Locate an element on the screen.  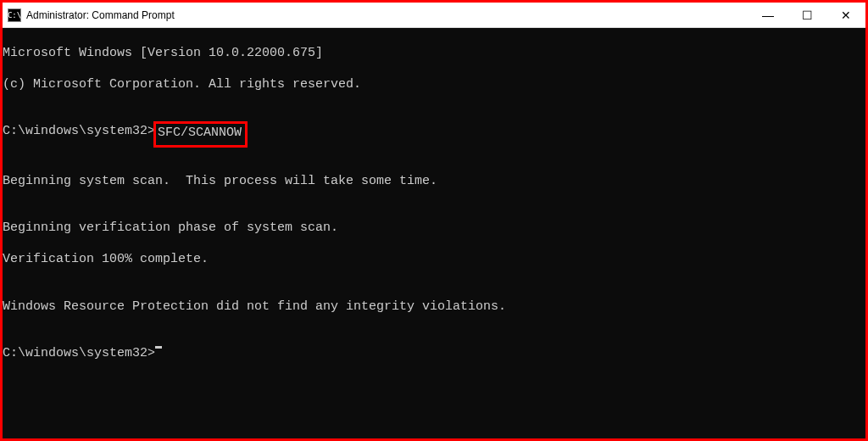
command-highlight: SFC/SCANNOW is located at coordinates (200, 134).